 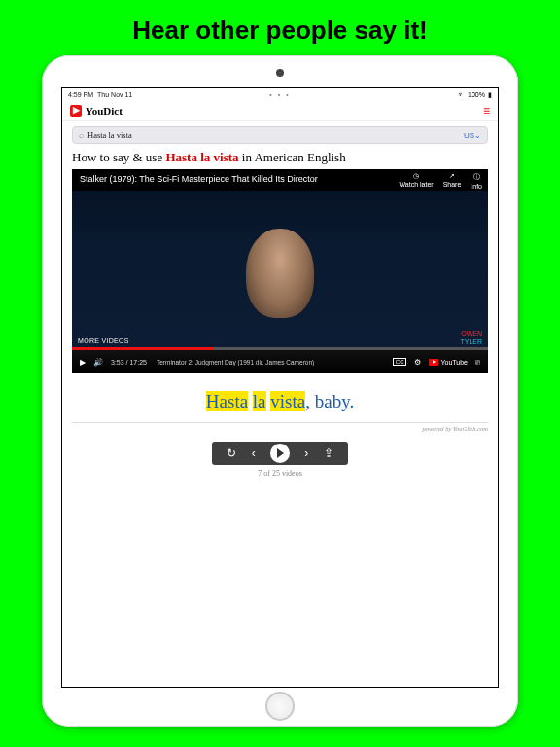 I want to click on cc-button: CC, so click(x=401, y=362).